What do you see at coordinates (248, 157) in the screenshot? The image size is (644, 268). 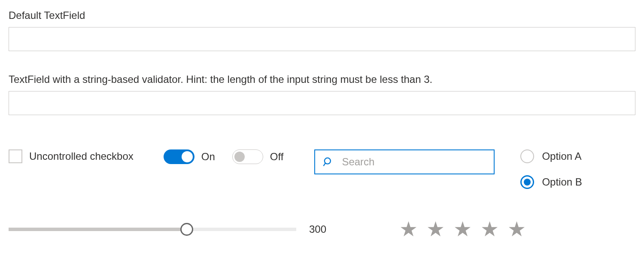 I see `toggle-off` at bounding box center [248, 157].